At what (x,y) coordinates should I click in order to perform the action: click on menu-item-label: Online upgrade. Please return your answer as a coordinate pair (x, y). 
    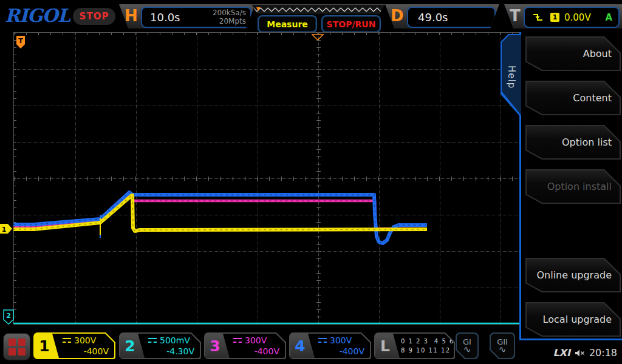
    Looking at the image, I should click on (574, 275).